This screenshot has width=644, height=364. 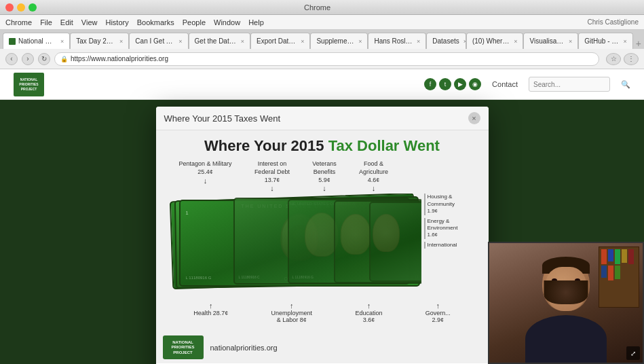 What do you see at coordinates (505, 84) in the screenshot?
I see `contact-link: Contact` at bounding box center [505, 84].